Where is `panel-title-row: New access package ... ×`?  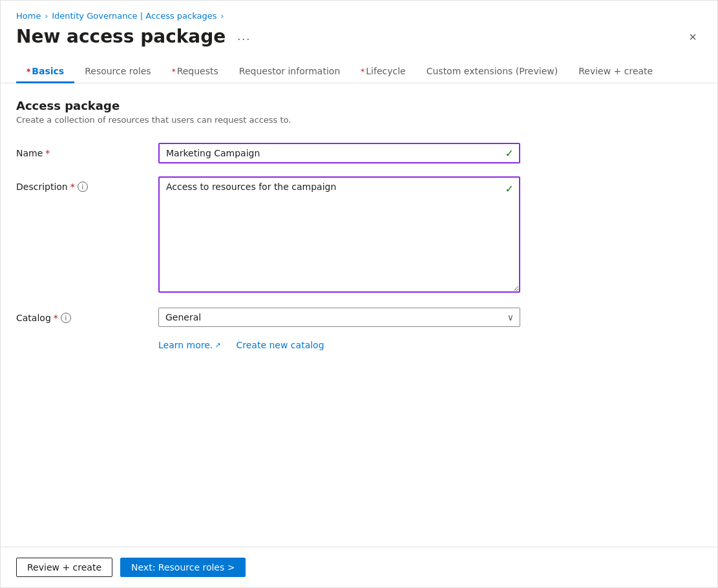 panel-title-row: New access package ... × is located at coordinates (359, 36).